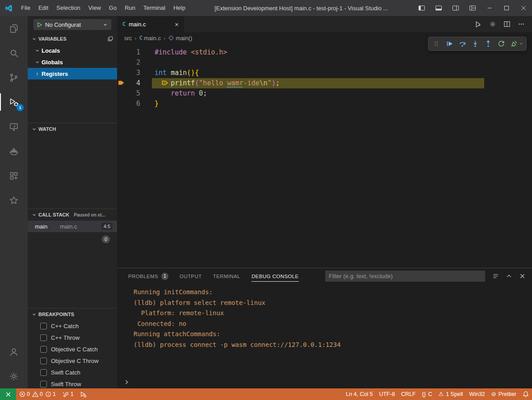 The image size is (532, 400). I want to click on menu-edit: Edit, so click(43, 8).